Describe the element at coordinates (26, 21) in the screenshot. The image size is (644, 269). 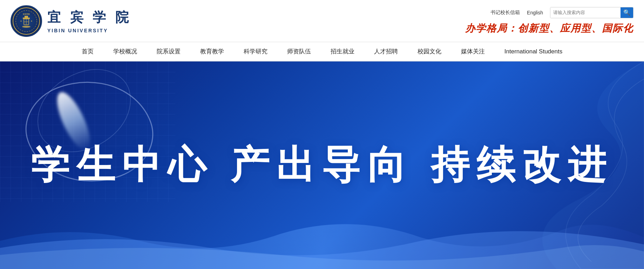
I see `university-logo: 宜宾学院` at that location.